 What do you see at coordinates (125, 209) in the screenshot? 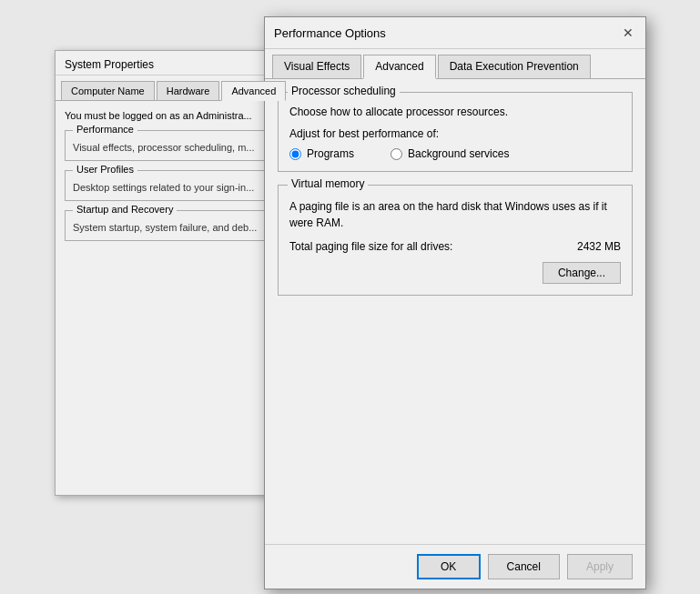
I see `startup-recovery-group-label: Startup and Recovery` at bounding box center [125, 209].